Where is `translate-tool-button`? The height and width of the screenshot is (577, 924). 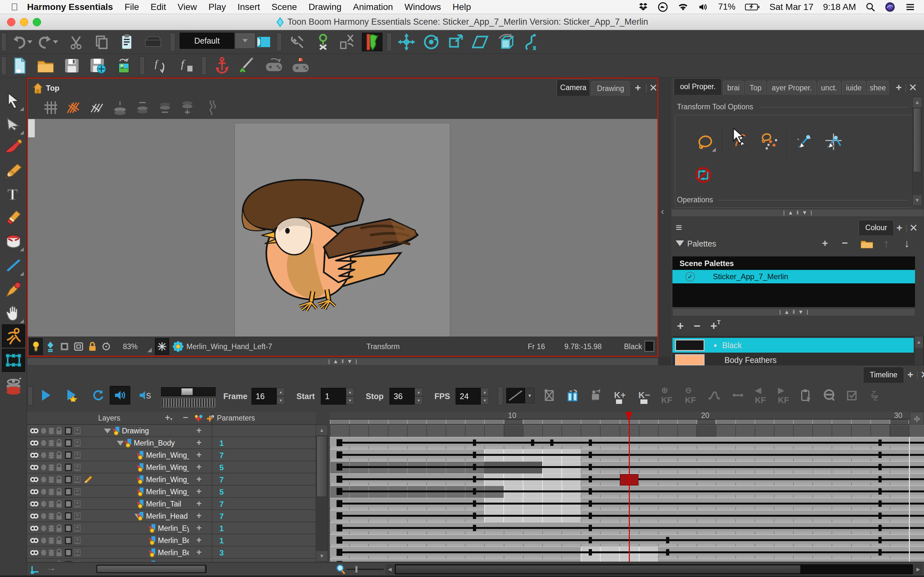
translate-tool-button is located at coordinates (407, 42).